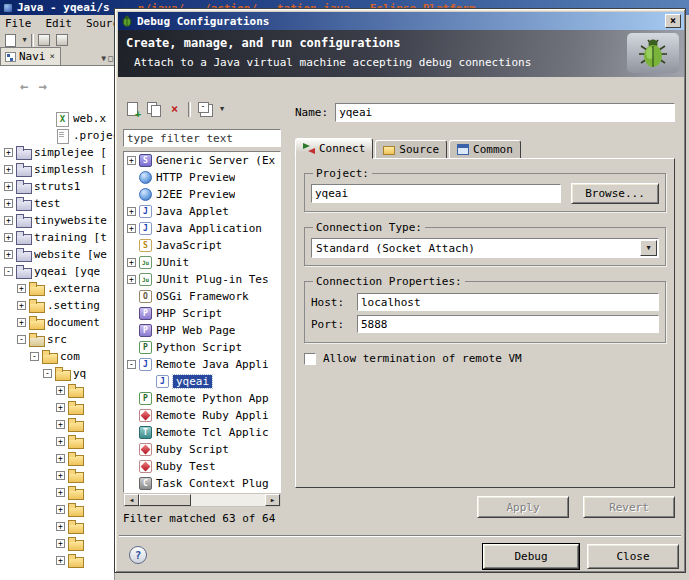 This screenshot has height=580, width=689. Describe the element at coordinates (57, 238) in the screenshot. I see `navigator-item-training: training [t` at that location.